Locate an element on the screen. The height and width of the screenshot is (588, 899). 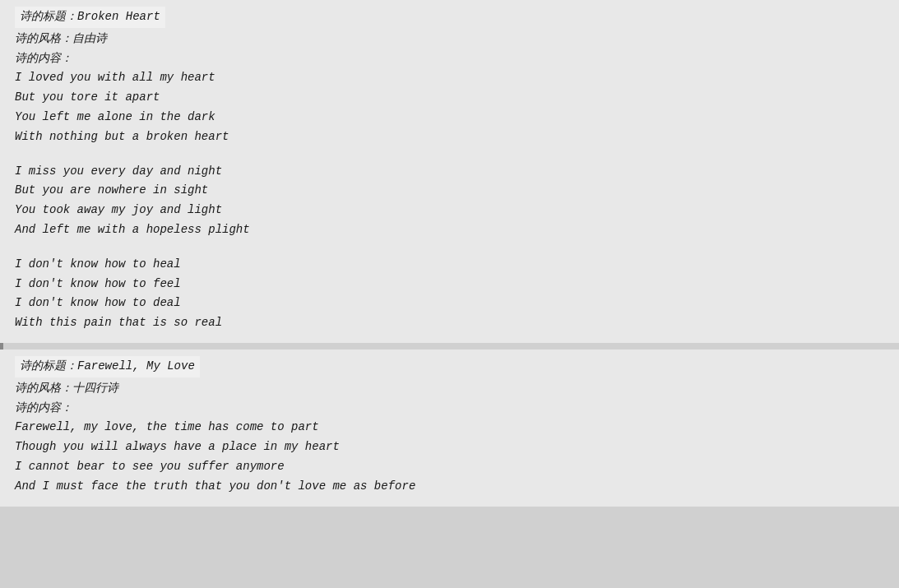
left-border is located at coordinates (2, 346).